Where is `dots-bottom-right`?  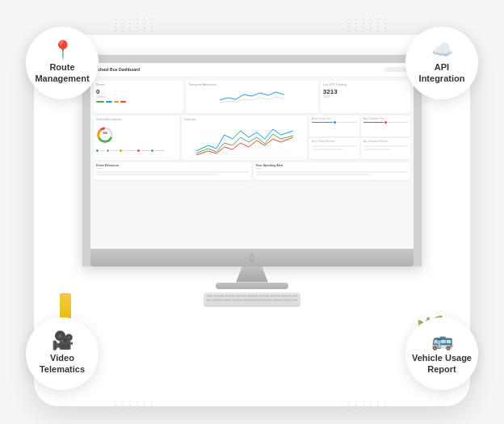 dots-bottom-right is located at coordinates (368, 405).